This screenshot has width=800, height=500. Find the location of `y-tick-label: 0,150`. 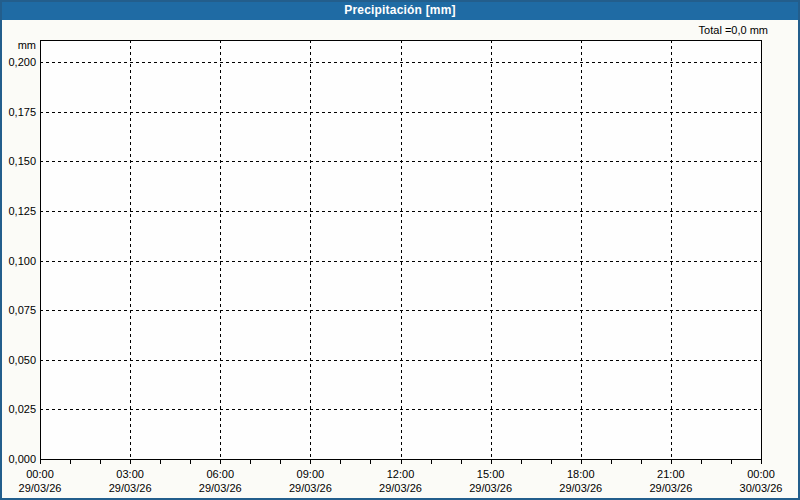

y-tick-label: 0,150 is located at coordinates (22, 161).